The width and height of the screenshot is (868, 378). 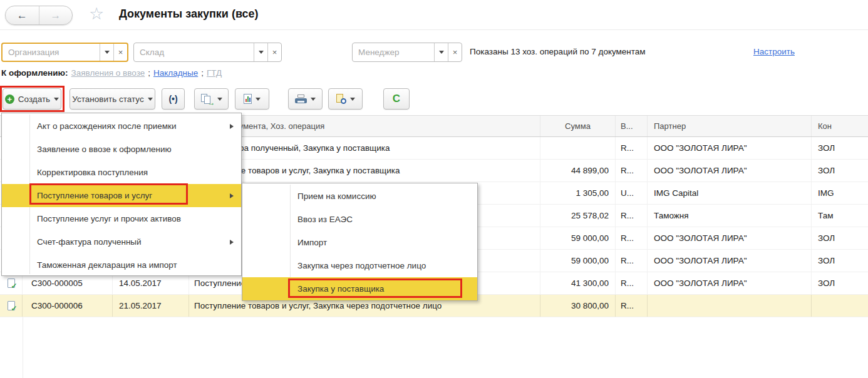 I want to click on plus-icon: +, so click(x=10, y=99).